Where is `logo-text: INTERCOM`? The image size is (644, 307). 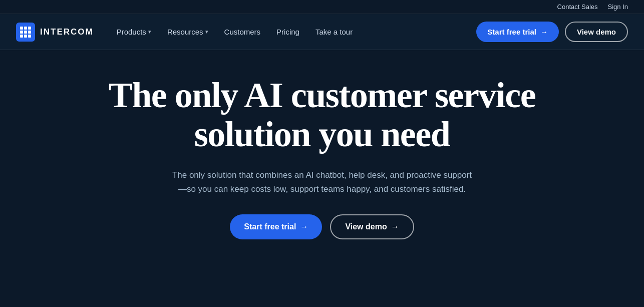 logo-text: INTERCOM is located at coordinates (67, 32).